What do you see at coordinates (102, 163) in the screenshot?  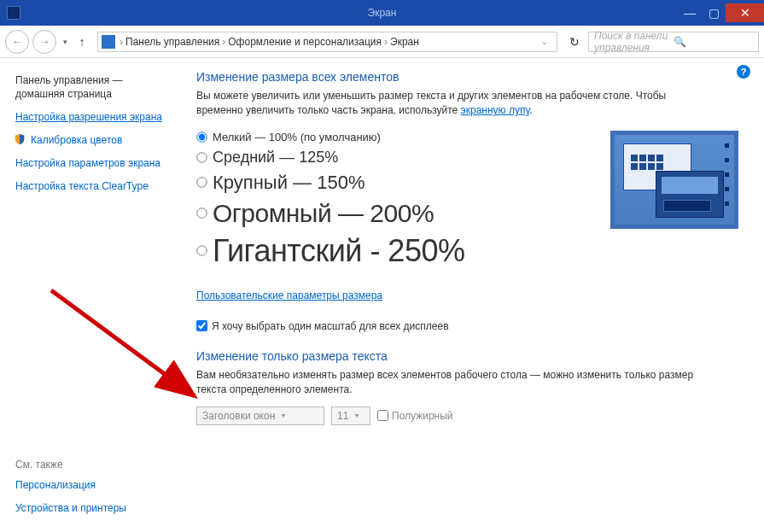 I see `sidebar-link-params: Настройка параметров экрана` at bounding box center [102, 163].